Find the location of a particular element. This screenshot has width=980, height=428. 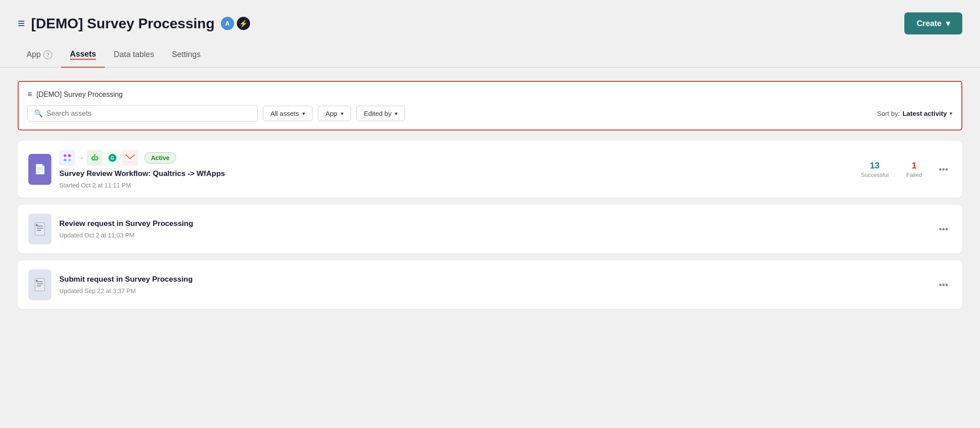

asset-meta: Updated Oct 2 at 11:03 PM is located at coordinates (490, 235).